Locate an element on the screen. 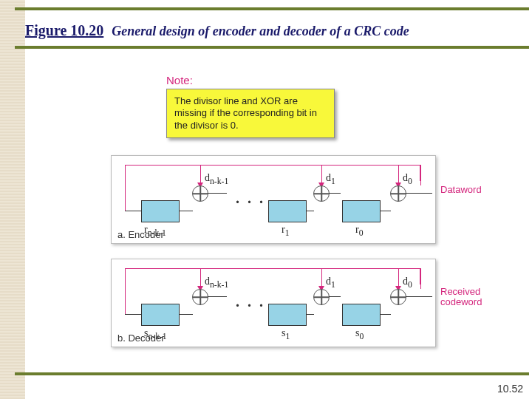  reg-label: r0 is located at coordinates (359, 231).